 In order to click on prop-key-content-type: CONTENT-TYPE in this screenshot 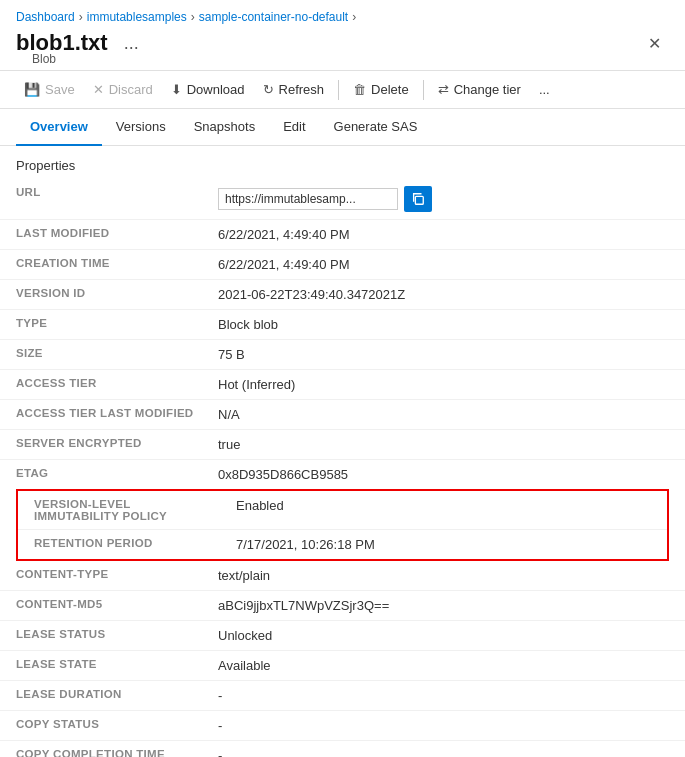, I will do `click(105, 576)`.